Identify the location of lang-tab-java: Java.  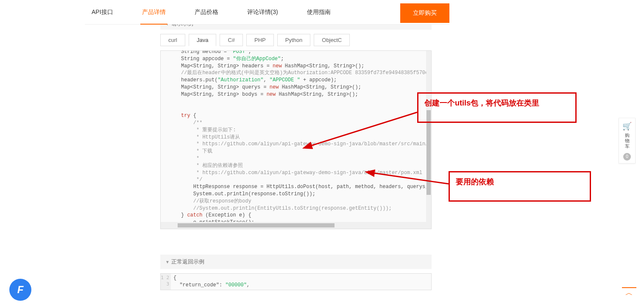
(203, 40).